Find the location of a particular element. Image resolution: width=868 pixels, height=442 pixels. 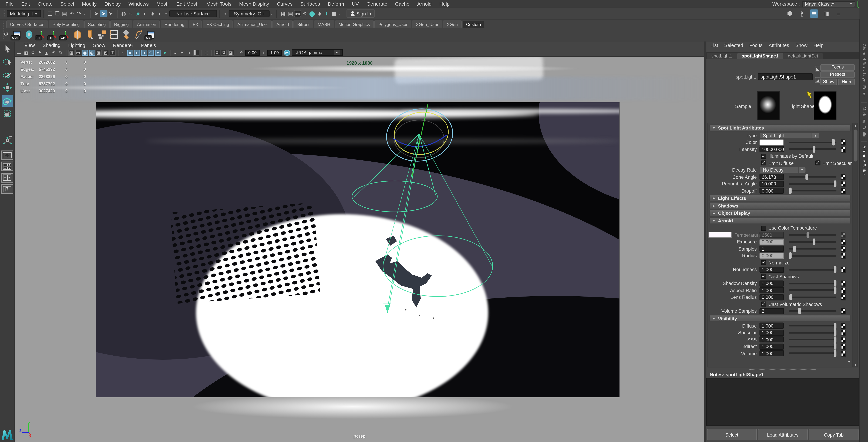

right-tab-channel-box-layer-editor: Channel Box / Layer Editor is located at coordinates (864, 70).